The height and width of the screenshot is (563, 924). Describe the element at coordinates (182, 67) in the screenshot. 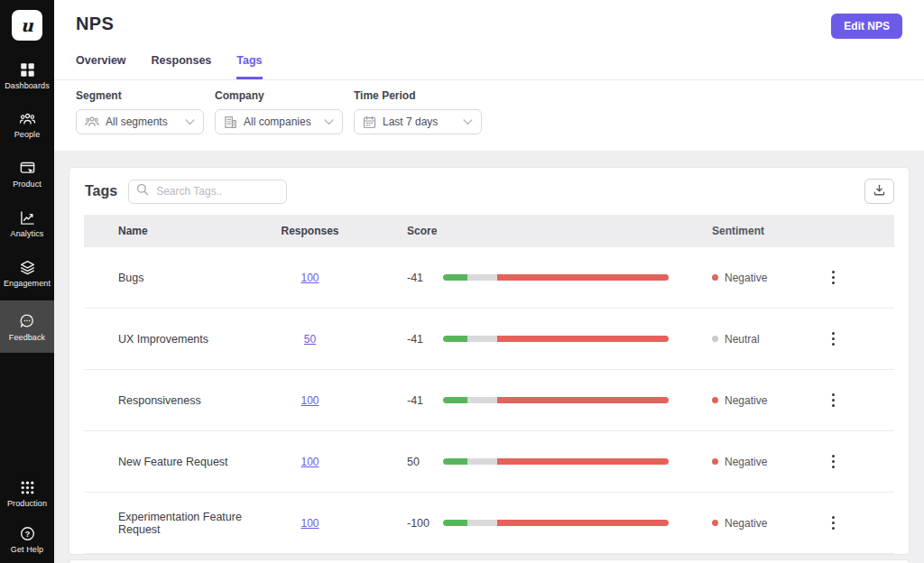

I see `tab-responses: Responses` at that location.